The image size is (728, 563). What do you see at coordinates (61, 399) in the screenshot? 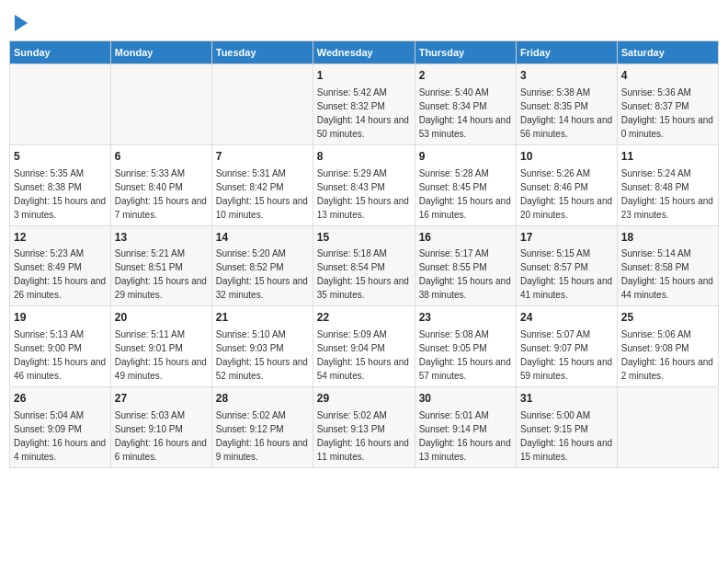
I see `day-number: 26` at bounding box center [61, 399].